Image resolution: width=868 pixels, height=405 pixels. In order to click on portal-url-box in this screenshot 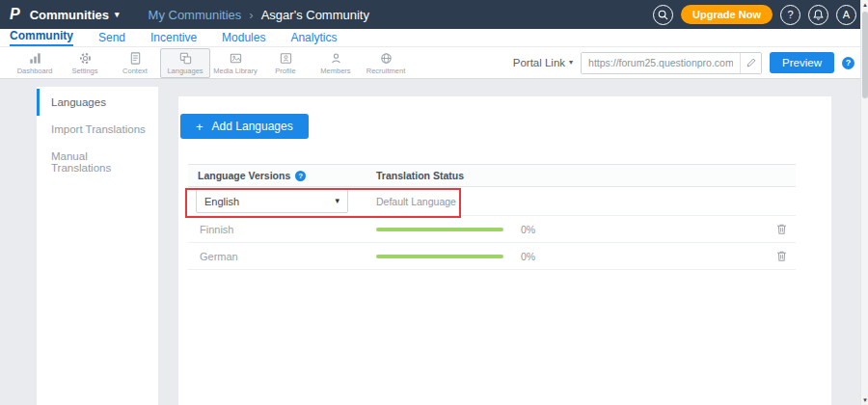, I will do `click(671, 64)`.